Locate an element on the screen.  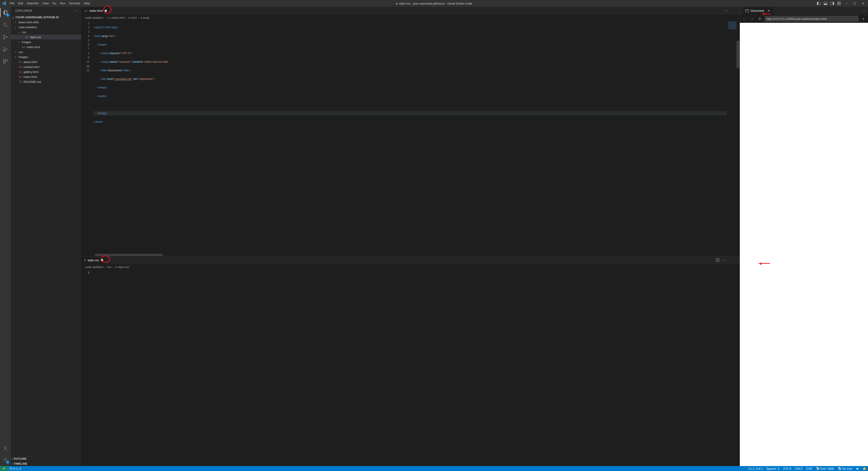
activity-extensions is located at coordinates (5, 61).